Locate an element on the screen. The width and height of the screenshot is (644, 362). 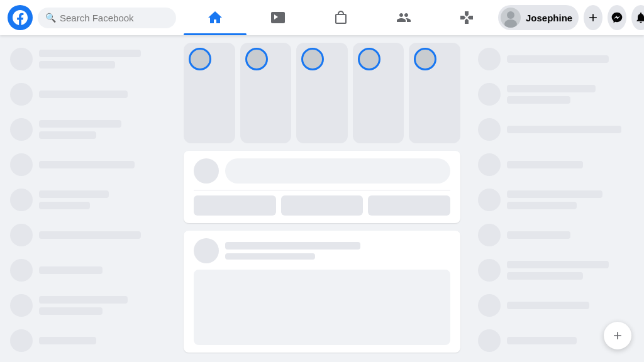
nav-watch-button is located at coordinates (278, 18).